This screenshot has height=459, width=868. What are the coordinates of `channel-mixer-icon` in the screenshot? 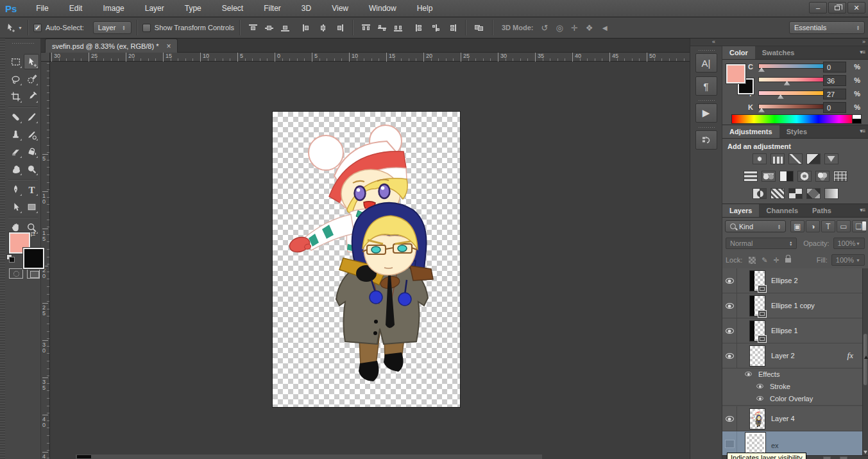 It's located at (822, 176).